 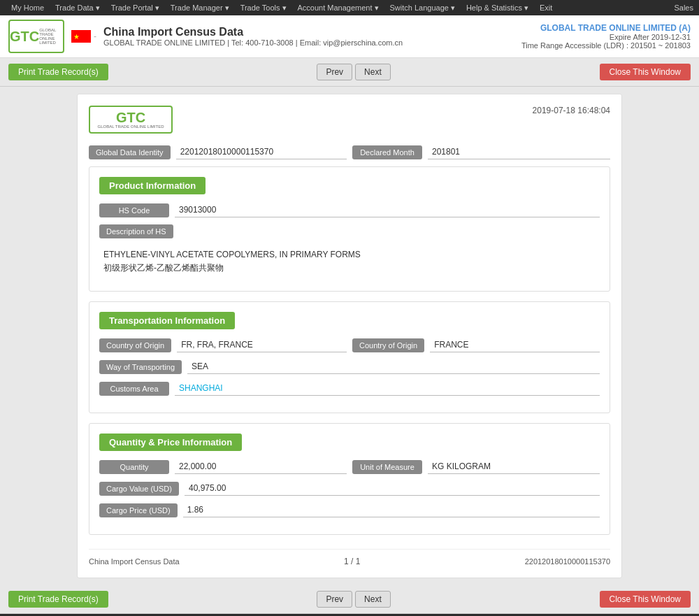 I want to click on ldr-range: Time Range Accessible (LDR) : 201501 ~ 2…, so click(x=606, y=45).